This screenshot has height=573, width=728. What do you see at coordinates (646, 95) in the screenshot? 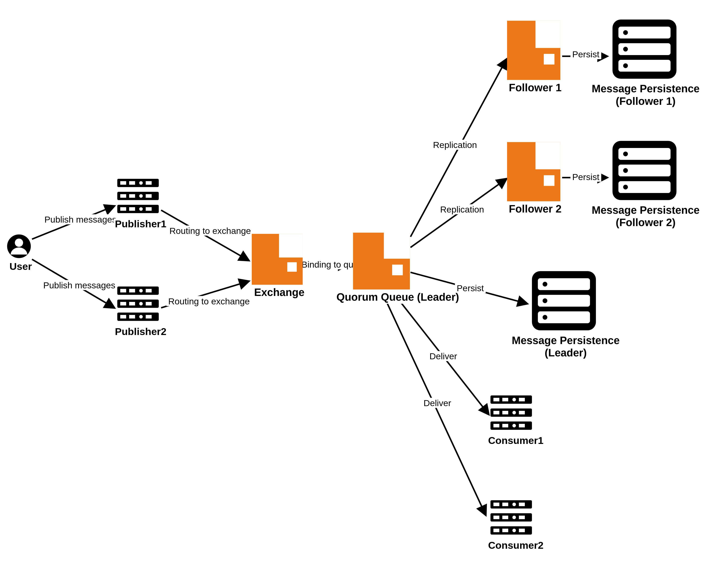
I see `persist-f1-label: Message Persistence (Follower 1)` at bounding box center [646, 95].